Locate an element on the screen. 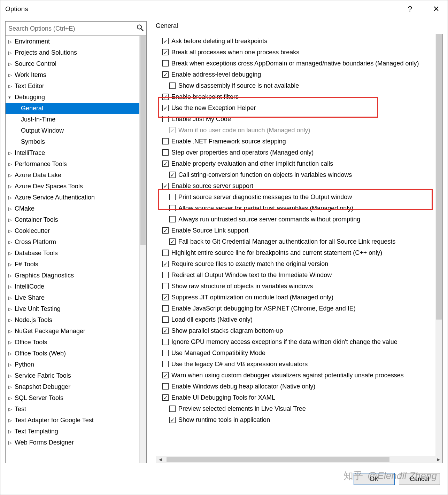  tree-item: Just-In-Time is located at coordinates (76, 119).